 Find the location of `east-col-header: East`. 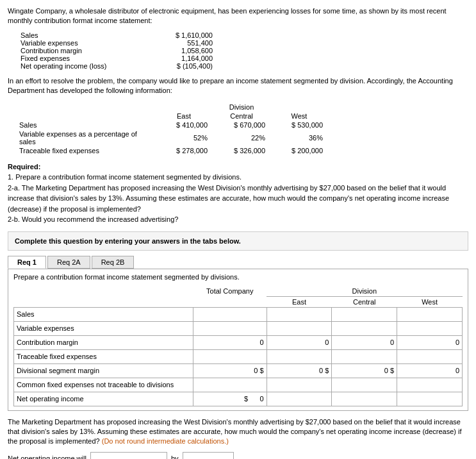

east-col-header: East is located at coordinates (299, 301).